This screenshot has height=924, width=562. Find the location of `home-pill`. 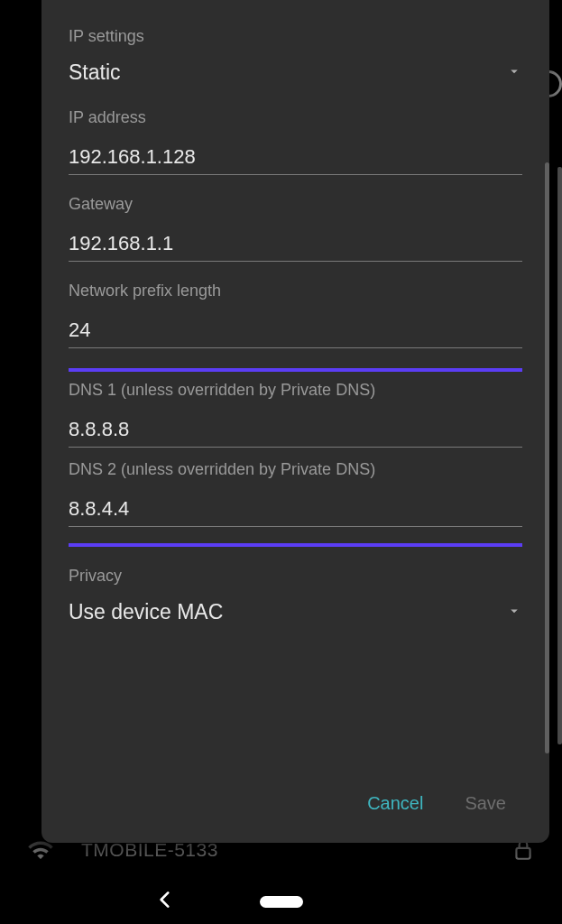

home-pill is located at coordinates (281, 902).